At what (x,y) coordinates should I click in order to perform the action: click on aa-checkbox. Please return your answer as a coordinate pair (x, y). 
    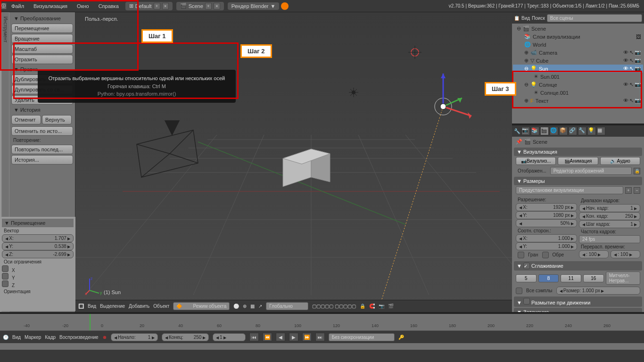
    Looking at the image, I should click on (527, 266).